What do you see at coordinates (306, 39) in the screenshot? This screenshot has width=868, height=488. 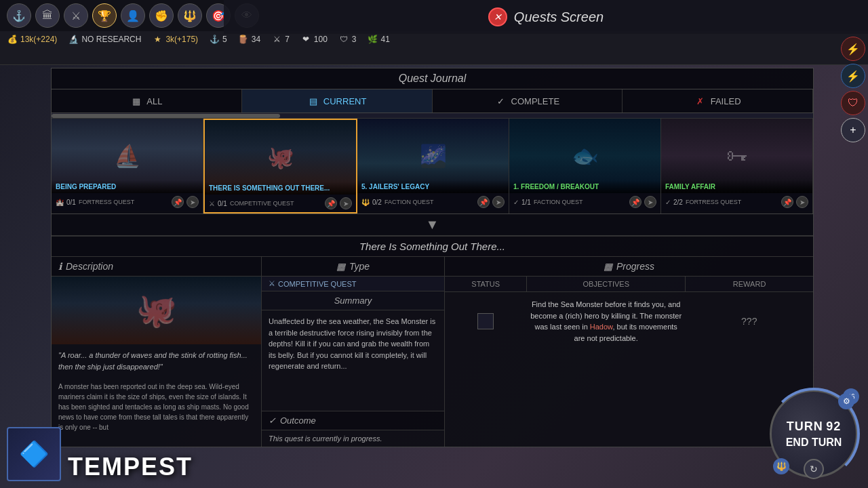 I see `heart-icon: ❤` at bounding box center [306, 39].